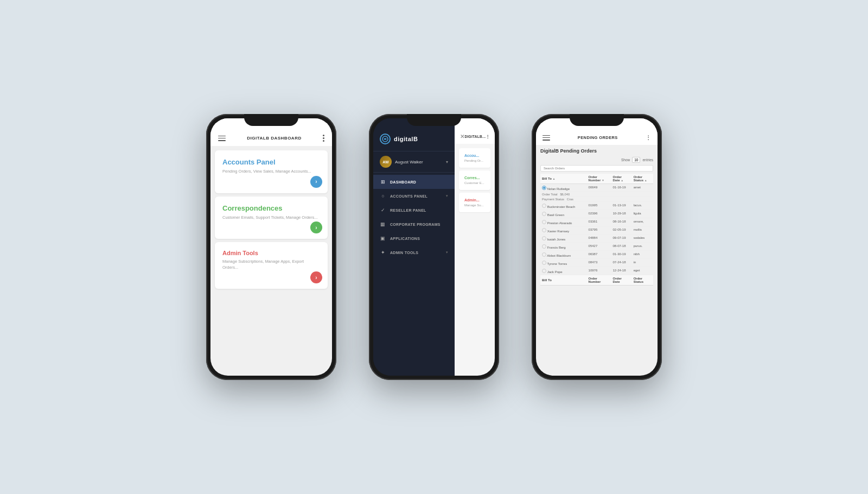 The width and height of the screenshot is (868, 494). What do you see at coordinates (621, 206) in the screenshot?
I see `cell-order-date: 01-13-19` at bounding box center [621, 206].